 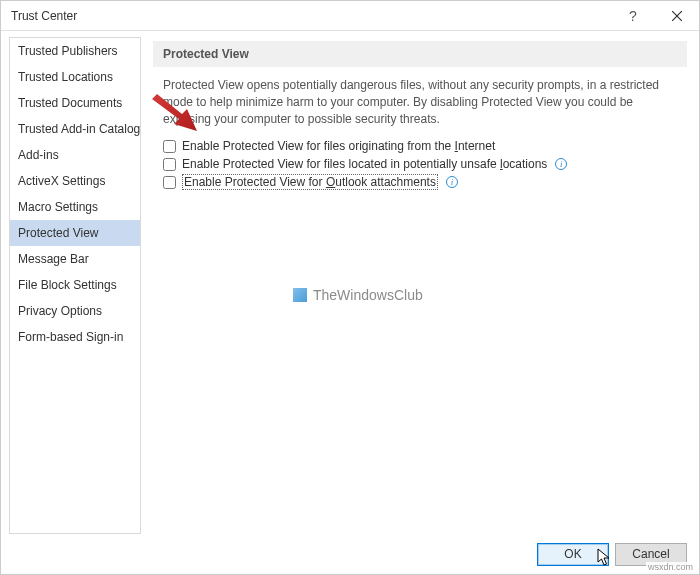 I want to click on sidebar-item-trusted-locations: Trusted Locations, so click(x=75, y=77).